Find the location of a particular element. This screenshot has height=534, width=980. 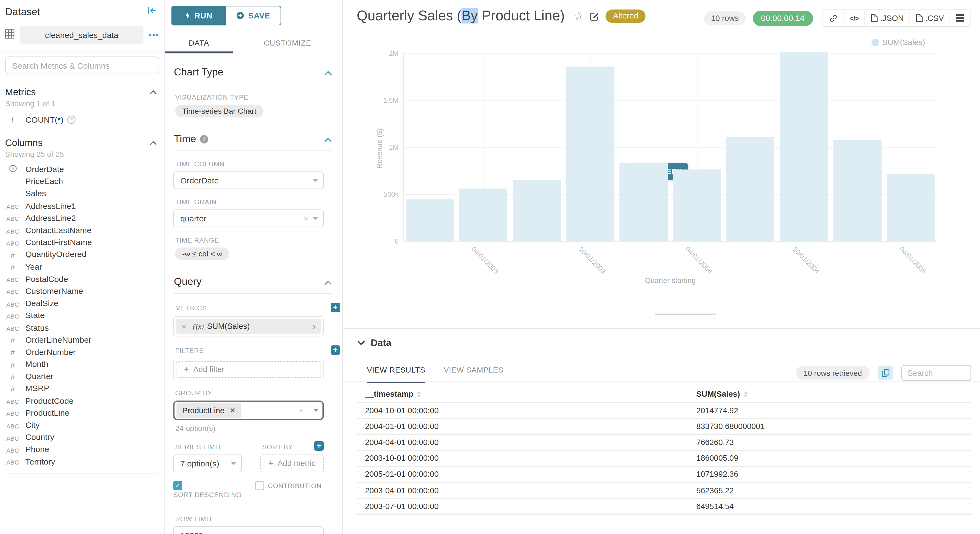

column-item-ContactFirstName: ABCContactFirstName is located at coordinates (82, 242).